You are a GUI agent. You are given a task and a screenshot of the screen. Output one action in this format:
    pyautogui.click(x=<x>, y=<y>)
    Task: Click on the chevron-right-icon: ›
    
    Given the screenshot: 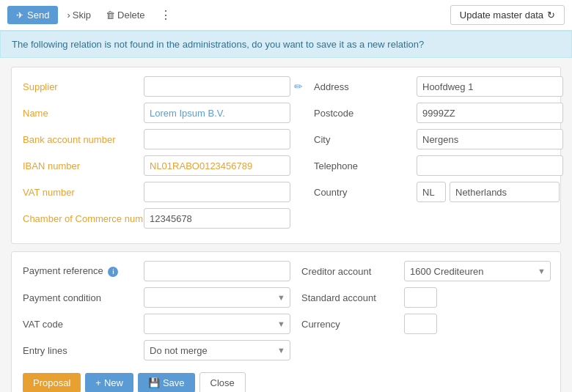 What is the action you would take?
    pyautogui.click(x=68, y=15)
    